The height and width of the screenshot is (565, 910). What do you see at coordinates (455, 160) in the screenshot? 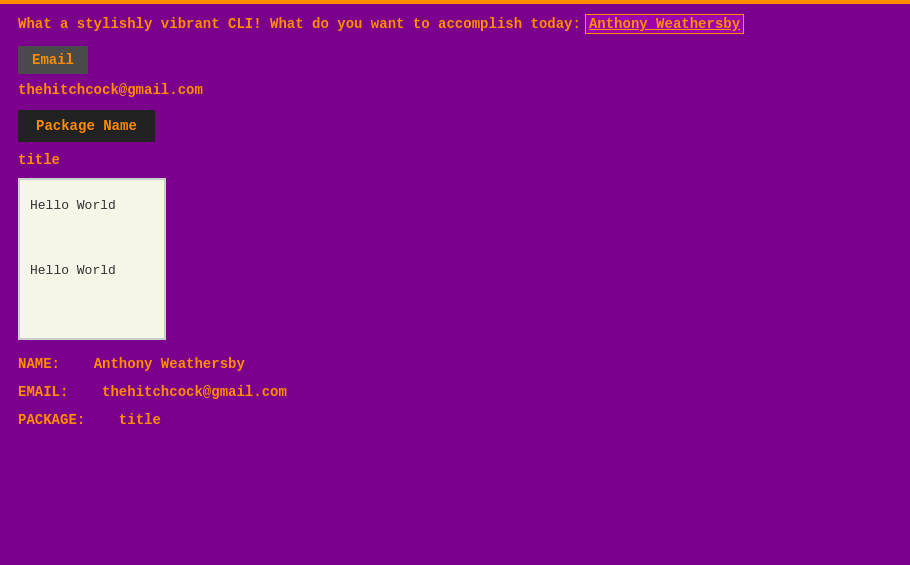
I see `package-value-display: title` at bounding box center [455, 160].